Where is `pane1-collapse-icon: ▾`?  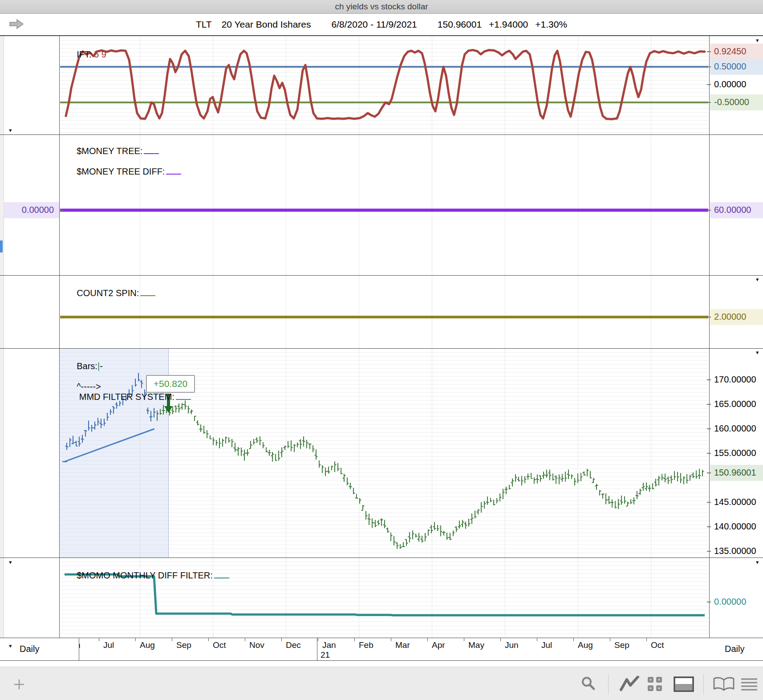
pane1-collapse-icon: ▾ is located at coordinates (758, 40).